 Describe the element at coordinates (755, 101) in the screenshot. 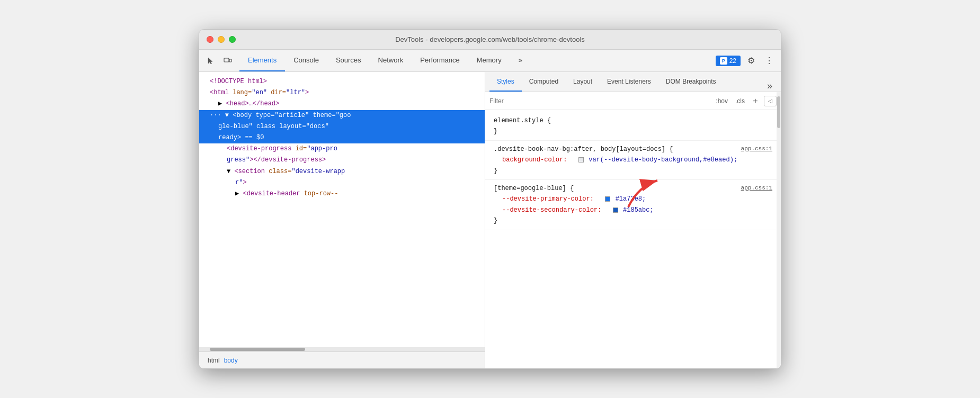

I see `add-style-button: +` at that location.